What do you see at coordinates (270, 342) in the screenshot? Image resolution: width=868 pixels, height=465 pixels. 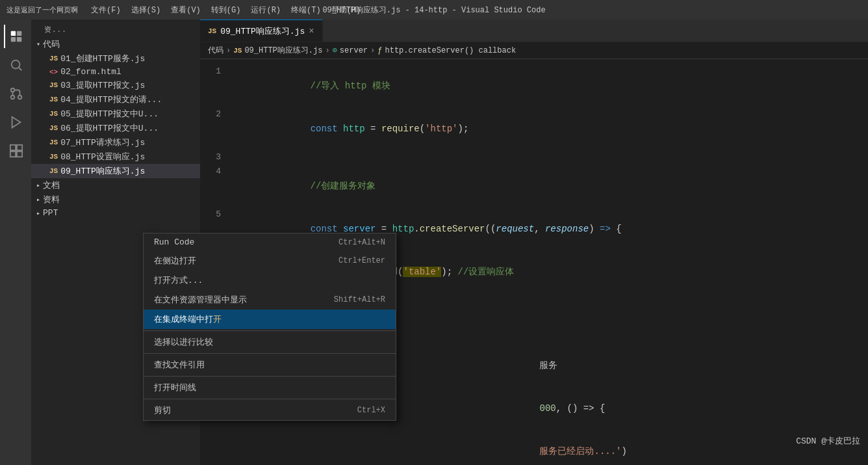 I see `ctx-compare: 选择以进行比较` at bounding box center [270, 342].